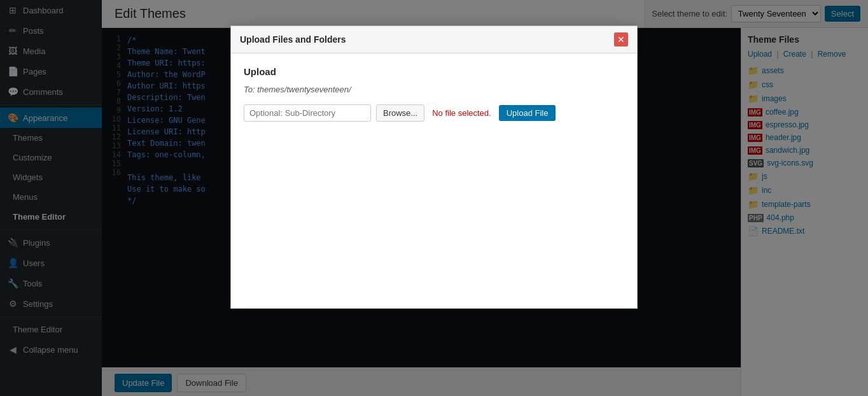  Describe the element at coordinates (307, 113) in the screenshot. I see `subdir-input` at that location.